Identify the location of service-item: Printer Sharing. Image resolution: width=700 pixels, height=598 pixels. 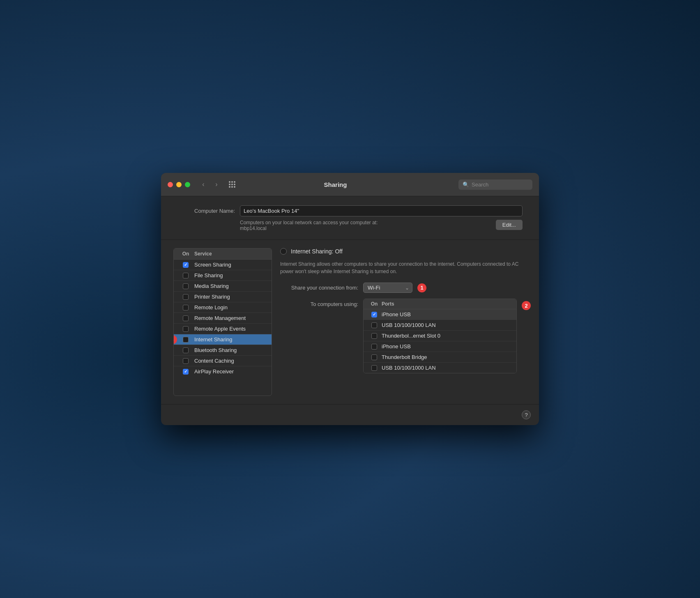
(223, 297).